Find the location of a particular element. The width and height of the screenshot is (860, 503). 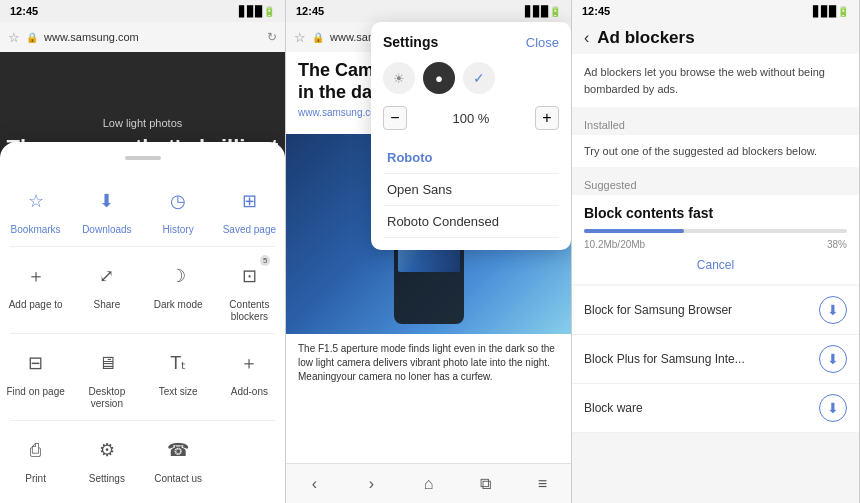

menu-dark-mode: ☽ Dark mode is located at coordinates (178, 290).